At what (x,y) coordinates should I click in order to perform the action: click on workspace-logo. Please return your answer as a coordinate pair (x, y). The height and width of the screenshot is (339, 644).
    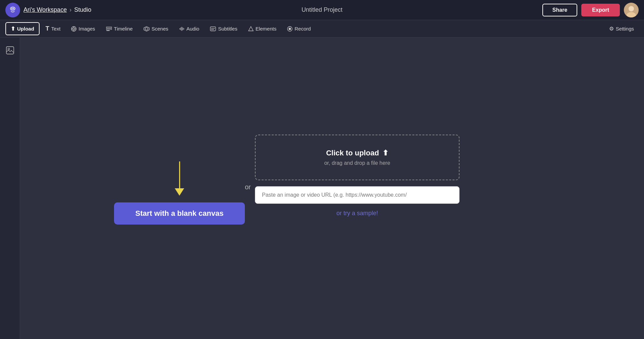
    Looking at the image, I should click on (13, 10).